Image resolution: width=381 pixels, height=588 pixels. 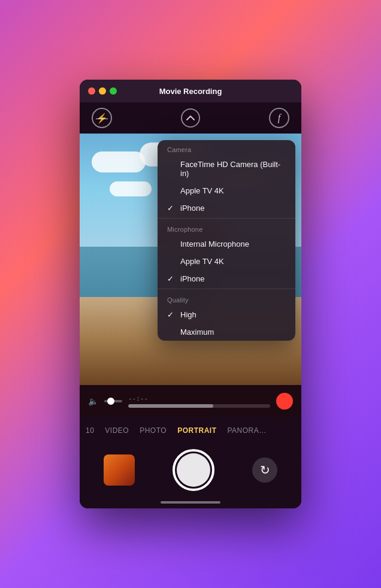 I want to click on mic-item-internal: ✓ Internal Microphone, so click(x=226, y=244).